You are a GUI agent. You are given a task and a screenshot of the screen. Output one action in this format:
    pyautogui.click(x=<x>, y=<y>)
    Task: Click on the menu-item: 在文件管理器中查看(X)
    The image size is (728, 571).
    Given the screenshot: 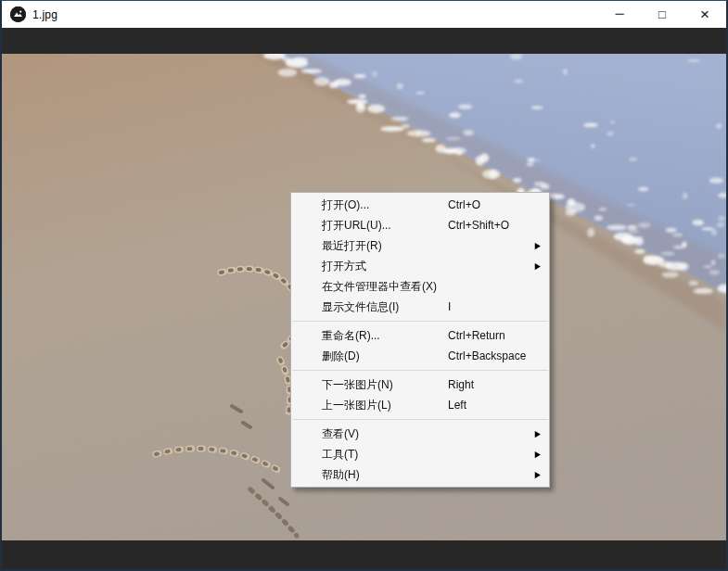 What is the action you would take?
    pyautogui.click(x=420, y=286)
    